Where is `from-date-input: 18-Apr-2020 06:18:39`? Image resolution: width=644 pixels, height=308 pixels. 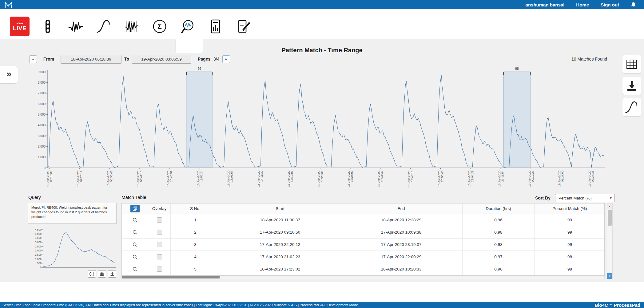
from-date-input: 18-Apr-2020 06:18:39 is located at coordinates (91, 59).